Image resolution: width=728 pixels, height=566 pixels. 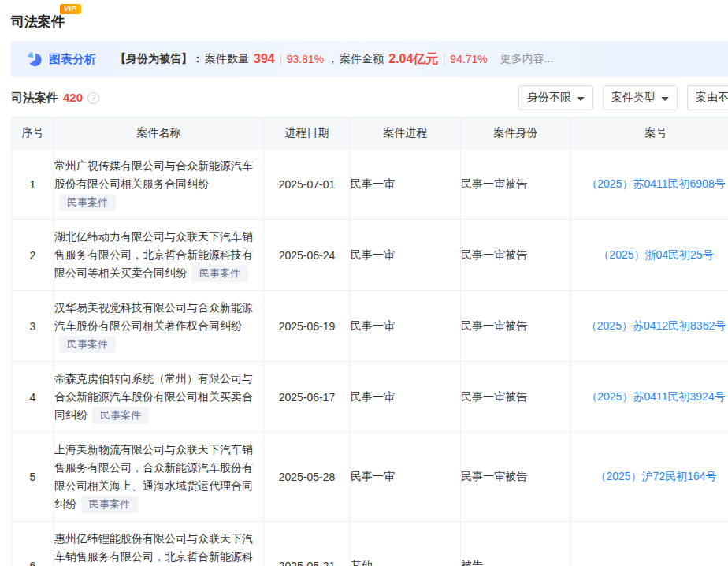 What do you see at coordinates (159, 59) in the screenshot?
I see `role-prefix: 【身份为被告】：` at bounding box center [159, 59].